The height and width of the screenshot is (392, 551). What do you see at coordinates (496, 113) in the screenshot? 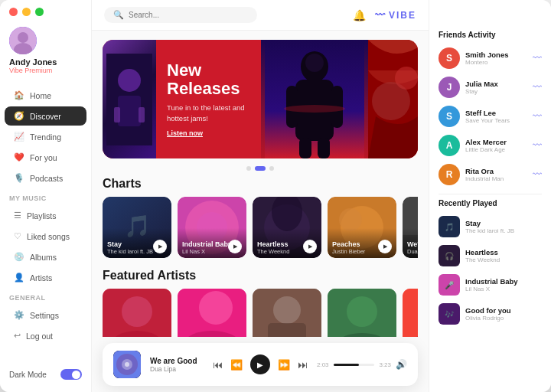
I see `friend-name-steff: Steff Lee` at bounding box center [496, 113].